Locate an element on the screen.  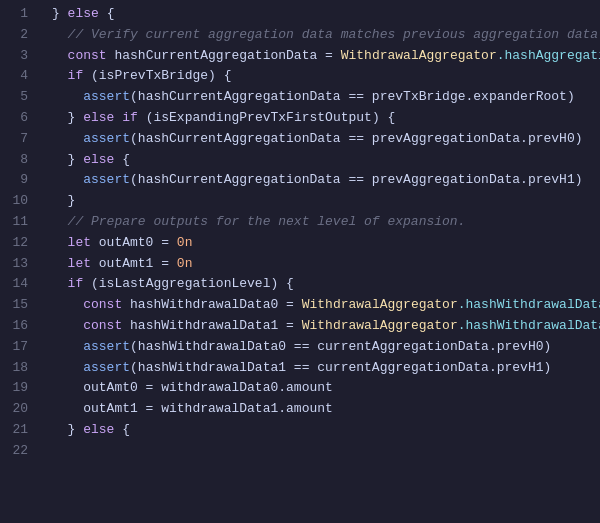
code-line: if (isPrevTxBridge) { is located at coordinates (326, 76).